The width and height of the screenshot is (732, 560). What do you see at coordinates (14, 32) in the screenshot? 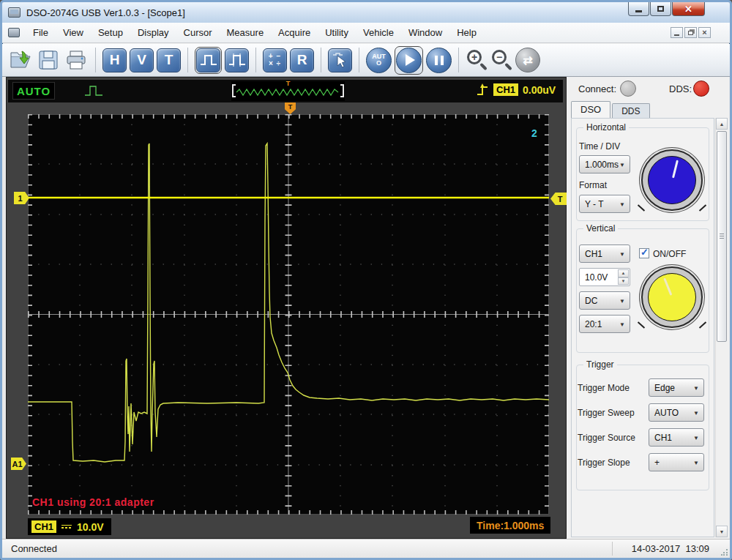
I see `document-icon` at bounding box center [14, 32].